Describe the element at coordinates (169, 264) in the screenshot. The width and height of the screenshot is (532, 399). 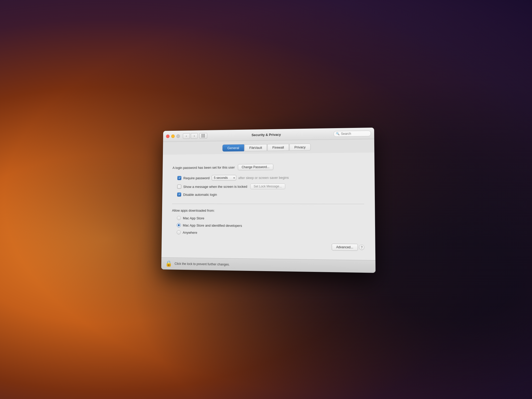
I see `lock-icon: 🔒` at that location.